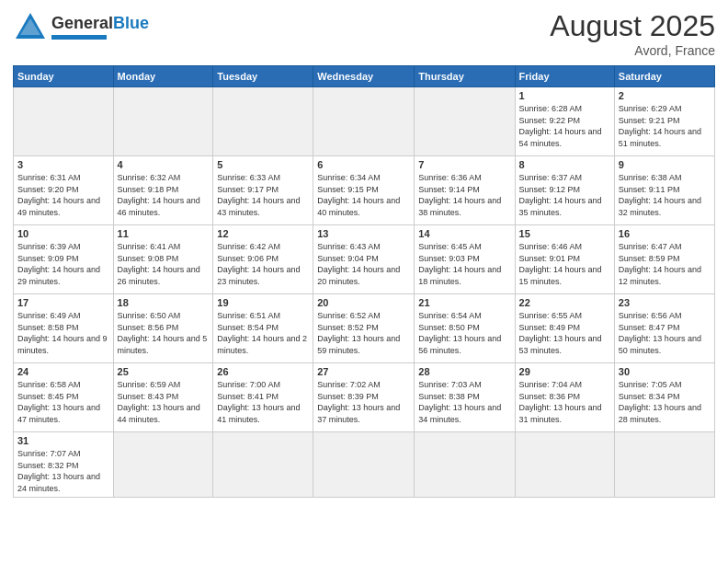 Image resolution: width=728 pixels, height=563 pixels. I want to click on day-info: Sunrise: 7:03 AM Sunset: 8:38 PM Dayligh…, so click(464, 402).